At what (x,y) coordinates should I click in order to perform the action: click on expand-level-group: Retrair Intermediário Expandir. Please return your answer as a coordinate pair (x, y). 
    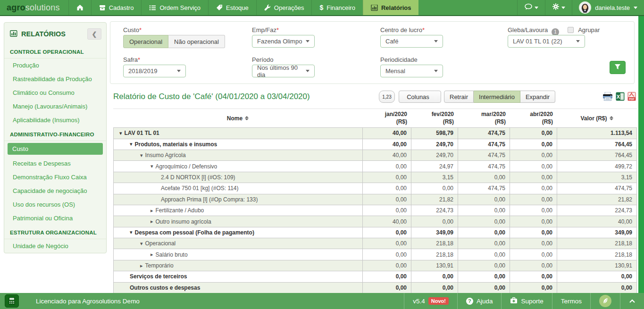
    Looking at the image, I should click on (500, 97).